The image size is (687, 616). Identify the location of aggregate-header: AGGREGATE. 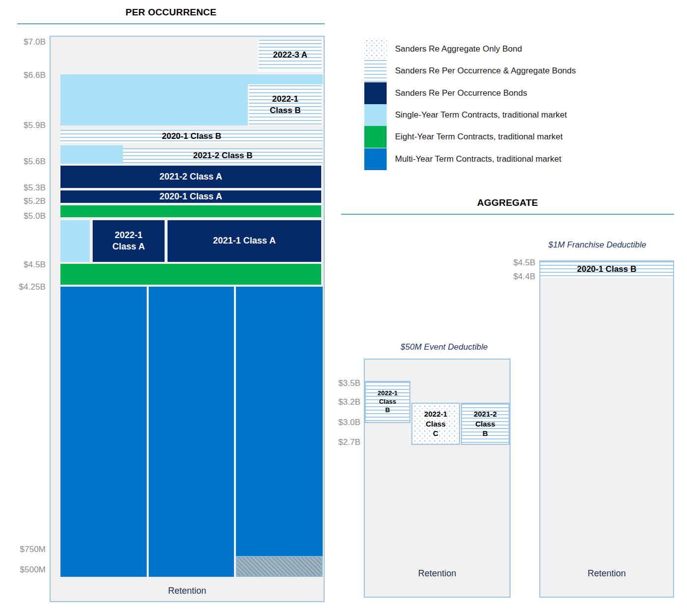
(508, 207).